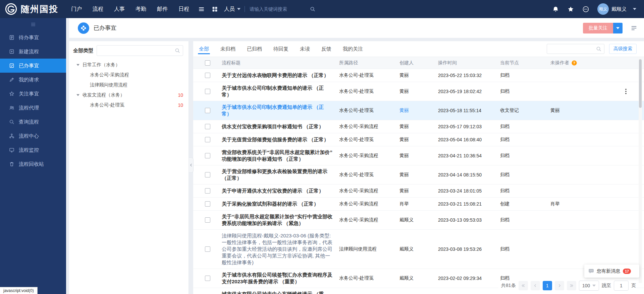  I want to click on sidebar-item-6: 查询流程, so click(33, 122).